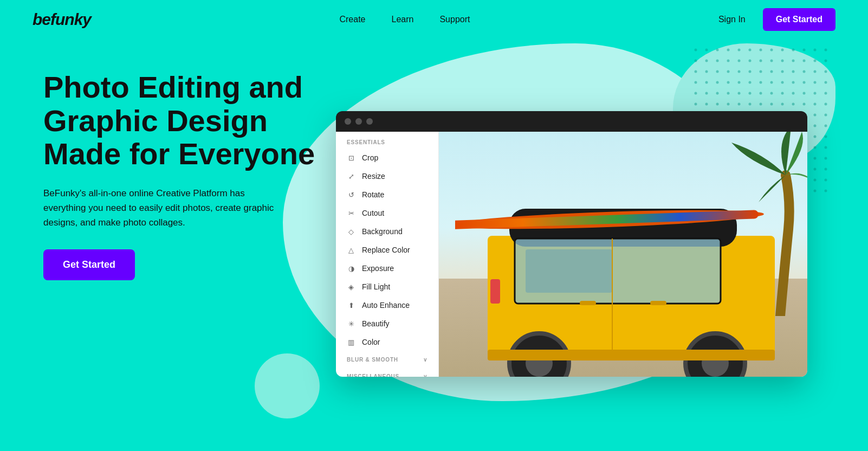 The width and height of the screenshot is (868, 451). I want to click on sidebar-item-fill-light: ◈ Fill Light, so click(387, 287).